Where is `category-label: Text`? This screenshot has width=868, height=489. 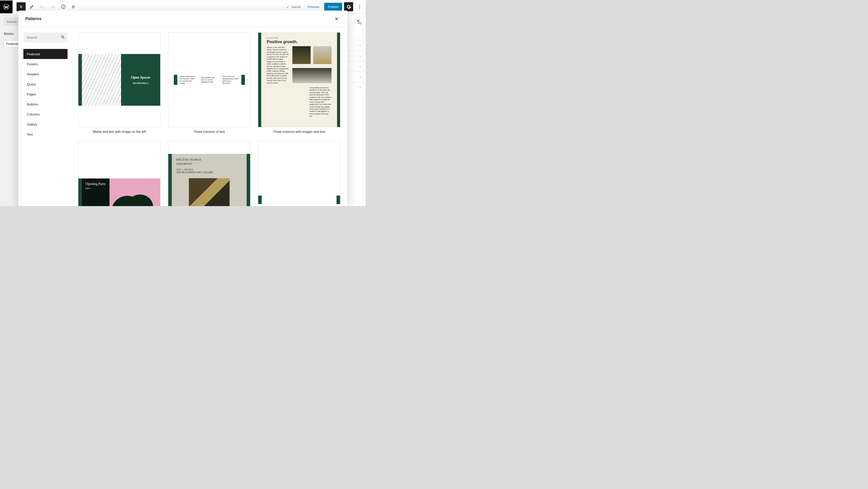 category-label: Text is located at coordinates (30, 135).